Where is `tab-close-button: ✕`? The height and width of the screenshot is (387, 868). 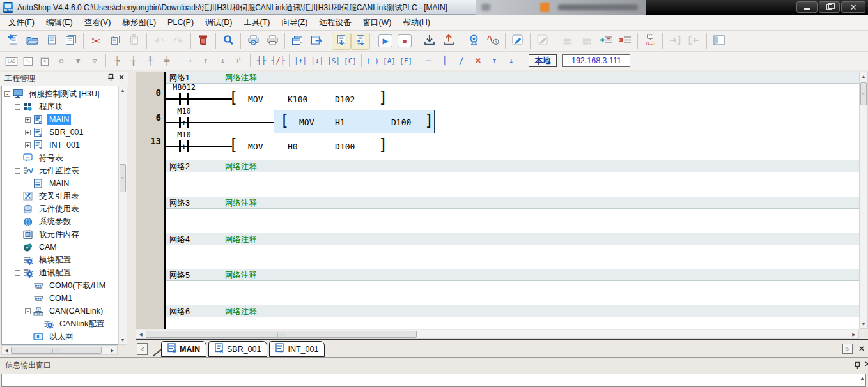
tab-close-button: ✕ is located at coordinates (862, 349).